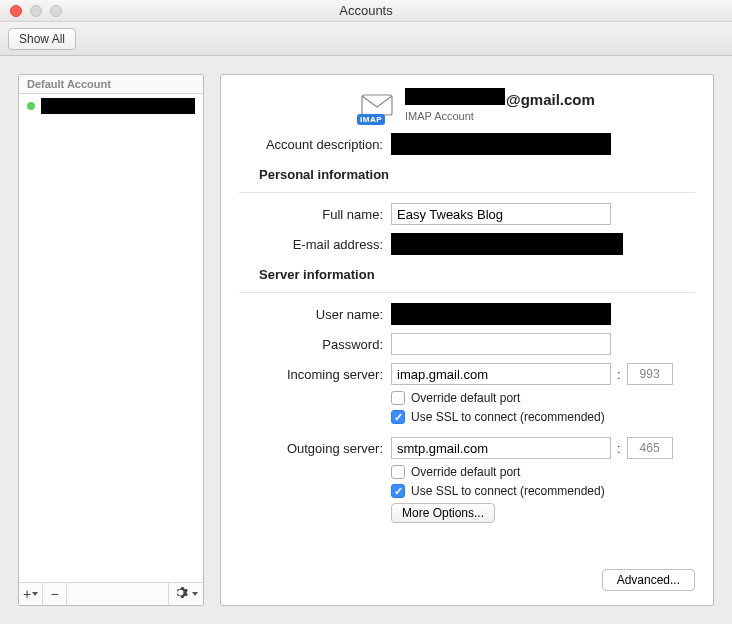 The image size is (732, 624). Describe the element at coordinates (31, 11) in the screenshot. I see `traffic-lights` at that location.